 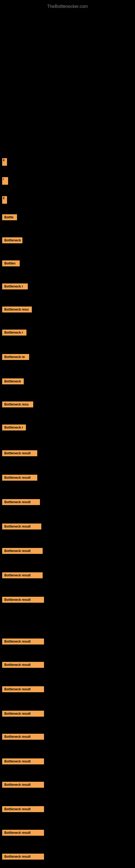 I want to click on result-label: I, so click(x=5, y=181).